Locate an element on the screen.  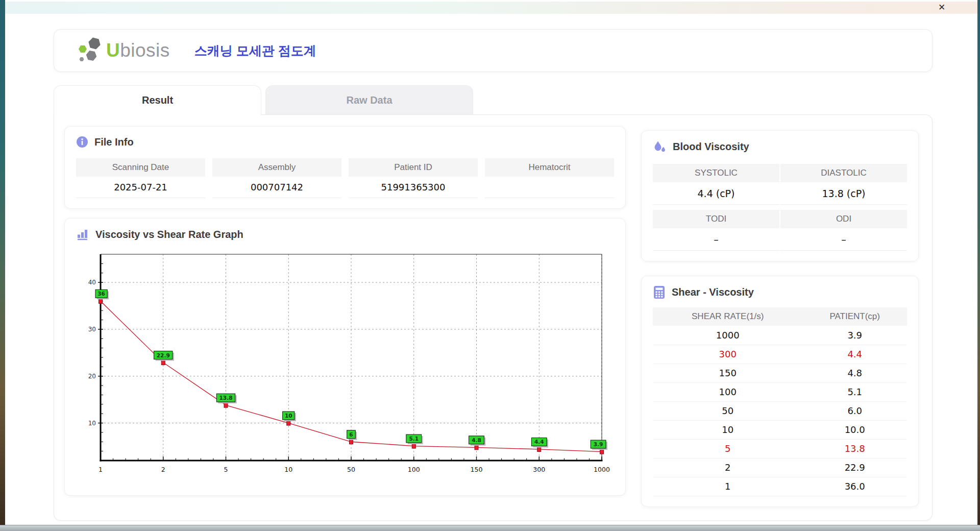
field-value is located at coordinates (549, 187).